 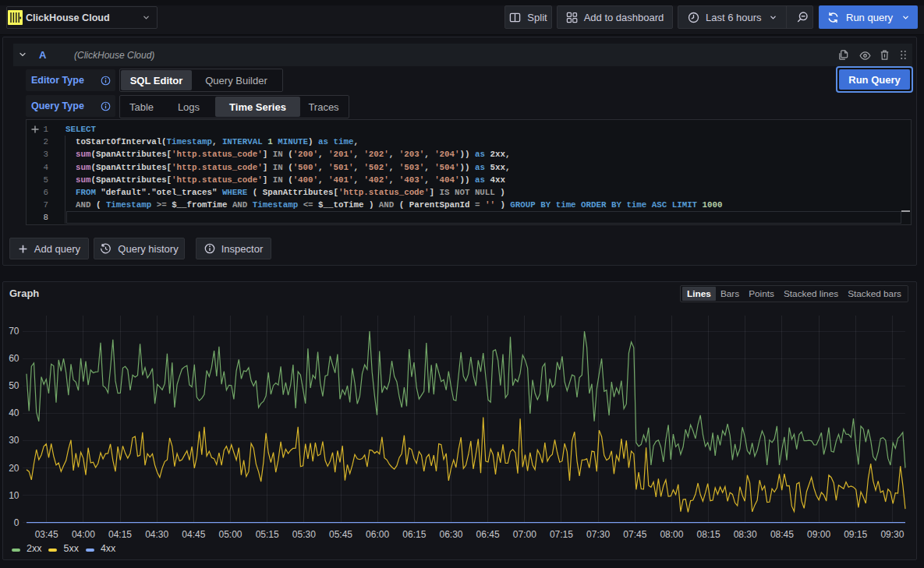 What do you see at coordinates (671, 534) in the screenshot?
I see `svg-text: 08:00` at bounding box center [671, 534].